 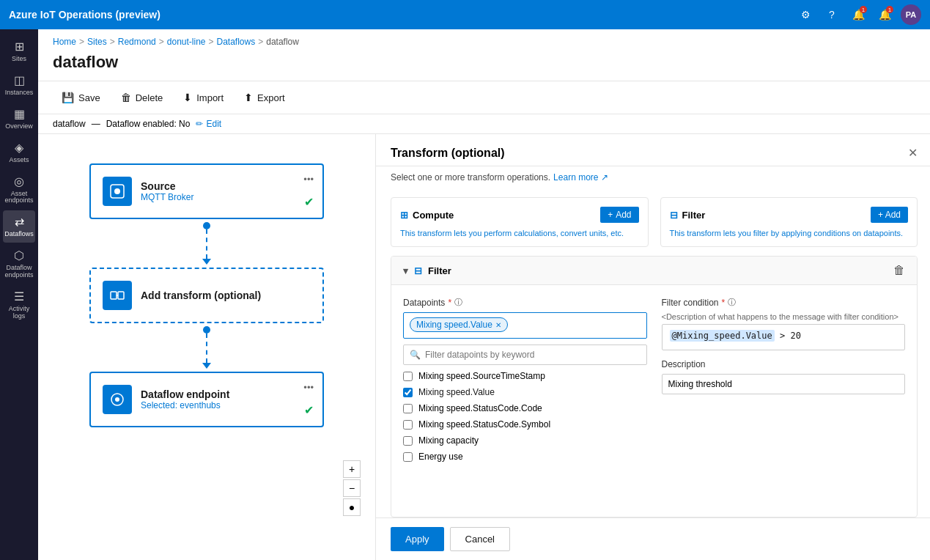 I want to click on filter-condition-info-icon: ⓘ, so click(x=731, y=302).